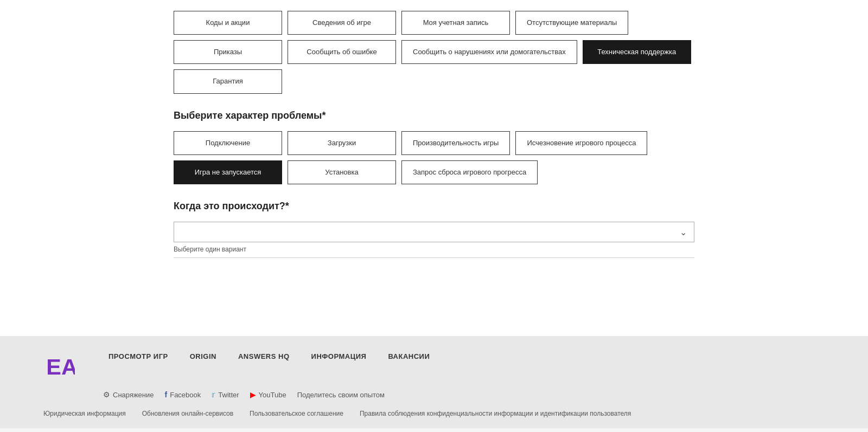  Describe the element at coordinates (434, 81) in the screenshot. I see `top-buttons-row3: Гарантия` at that location.